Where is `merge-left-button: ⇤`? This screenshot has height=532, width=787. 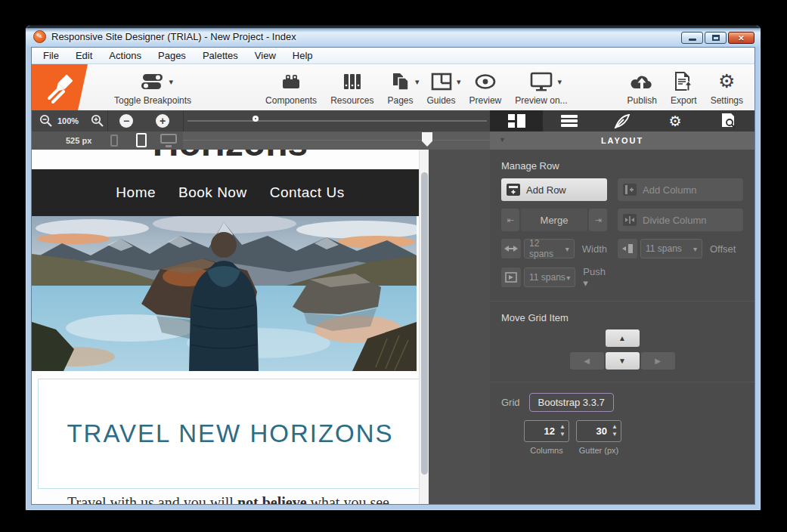
merge-left-button: ⇤ is located at coordinates (510, 220).